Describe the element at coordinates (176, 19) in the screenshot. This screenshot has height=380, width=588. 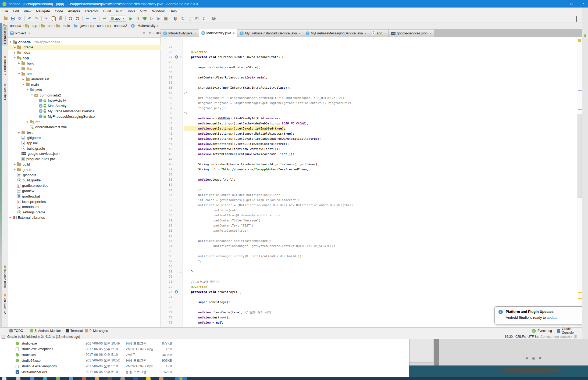
I see `android-monitor-icon` at that location.